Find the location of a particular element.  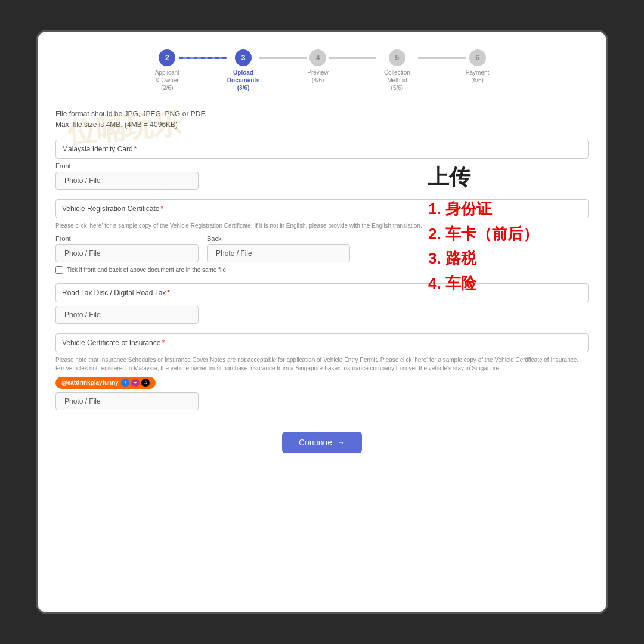

road-tax-upload-btn: Photo / File is located at coordinates (127, 315).